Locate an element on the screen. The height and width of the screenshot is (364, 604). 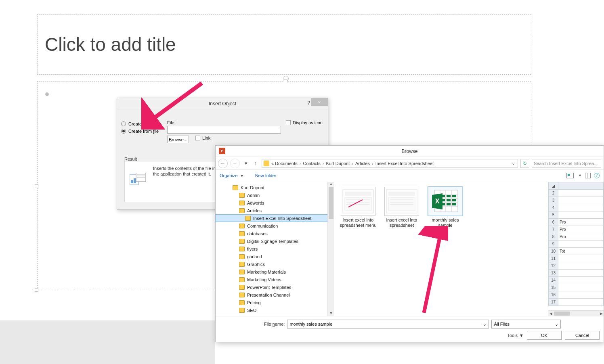
radio-create-from-file: Create from file is located at coordinates (140, 131).